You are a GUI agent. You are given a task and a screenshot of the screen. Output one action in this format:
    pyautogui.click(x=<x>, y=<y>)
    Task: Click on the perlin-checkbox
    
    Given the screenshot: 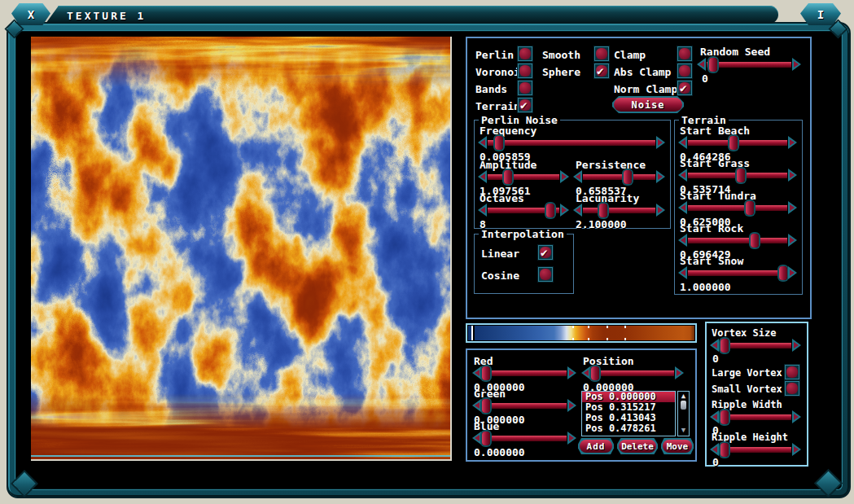 What is the action you would take?
    pyautogui.click(x=525, y=54)
    